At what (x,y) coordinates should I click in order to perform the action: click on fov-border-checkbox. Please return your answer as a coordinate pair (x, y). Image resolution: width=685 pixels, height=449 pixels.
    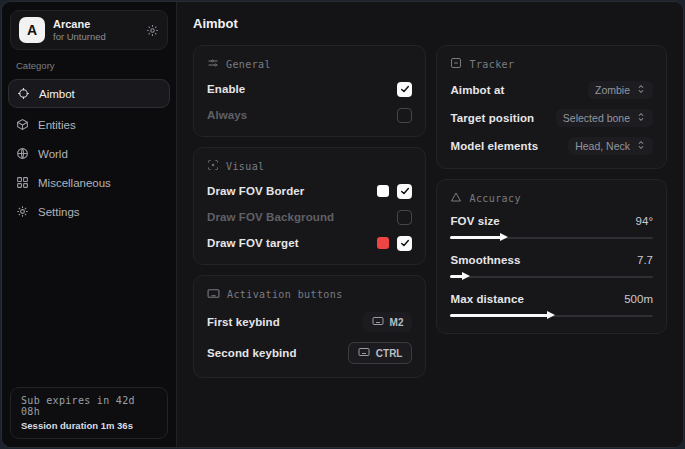
    Looking at the image, I should click on (404, 192).